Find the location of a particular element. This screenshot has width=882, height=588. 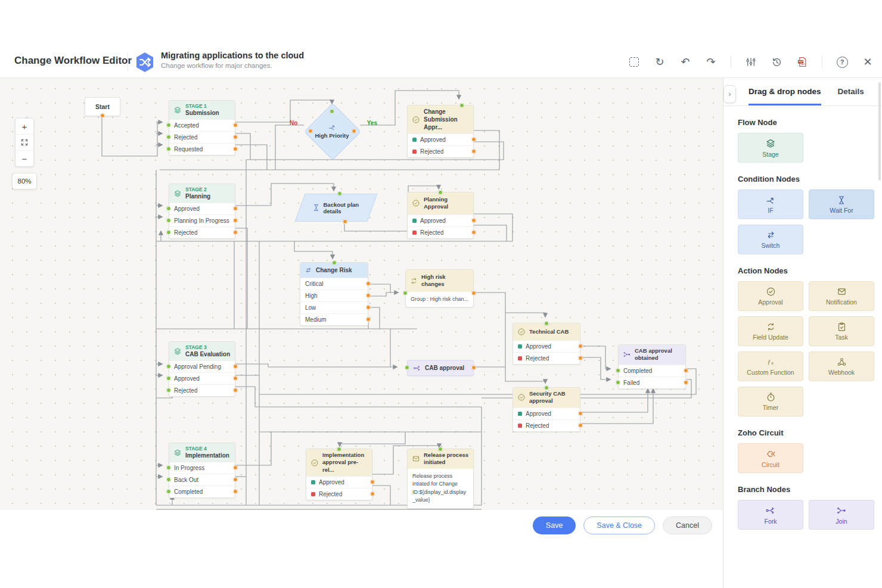

stage-row: In Progress is located at coordinates (202, 468).